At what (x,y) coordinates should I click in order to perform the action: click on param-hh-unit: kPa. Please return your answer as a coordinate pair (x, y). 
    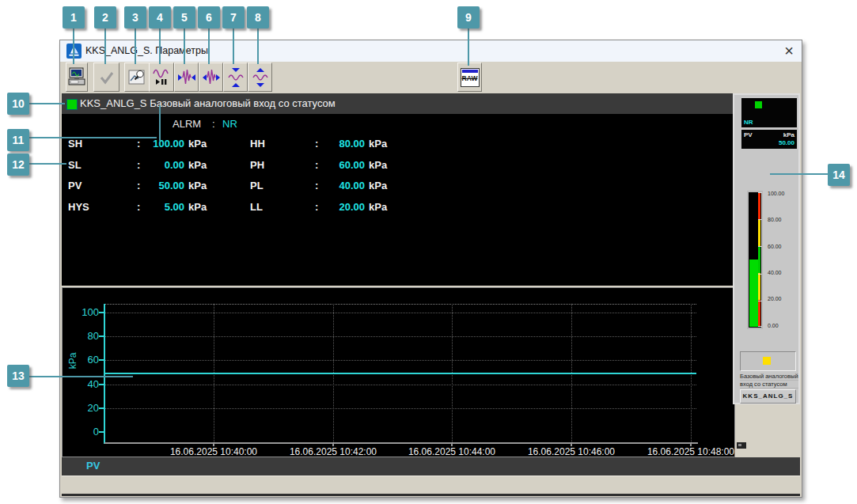
    Looking at the image, I should click on (378, 144).